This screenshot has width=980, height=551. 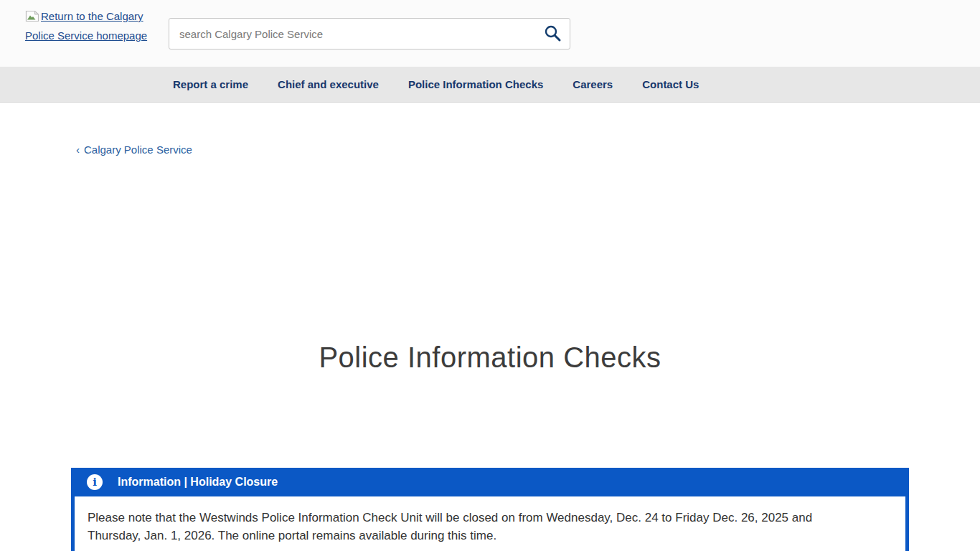 What do you see at coordinates (490, 85) in the screenshot?
I see `main-navigation: Report a crime Chief and executive Polic…` at bounding box center [490, 85].